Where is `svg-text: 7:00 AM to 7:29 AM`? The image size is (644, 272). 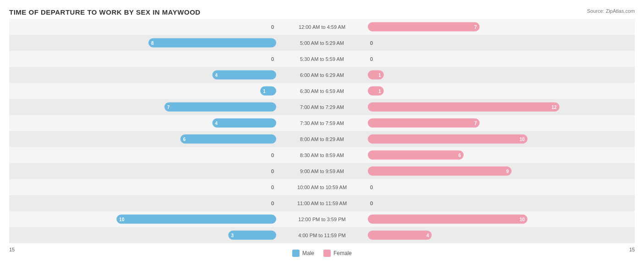
svg-text: 7:00 AM to 7:29 AM is located at coordinates (322, 107).